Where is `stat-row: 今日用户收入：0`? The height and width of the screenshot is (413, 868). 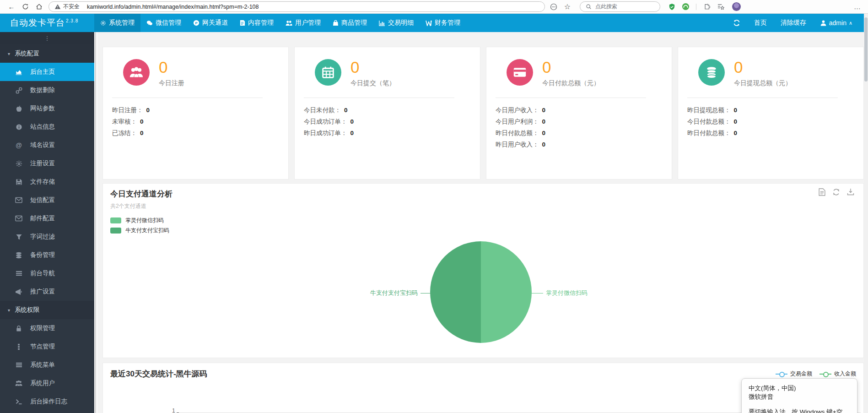 stat-row: 今日用户收入：0 is located at coordinates (579, 110).